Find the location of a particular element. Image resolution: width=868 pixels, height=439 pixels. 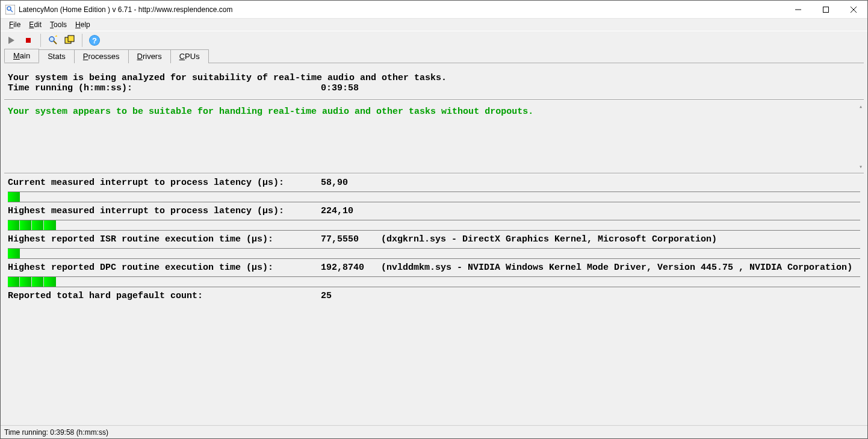

time-running-value: 0:39:58 is located at coordinates (339, 88).